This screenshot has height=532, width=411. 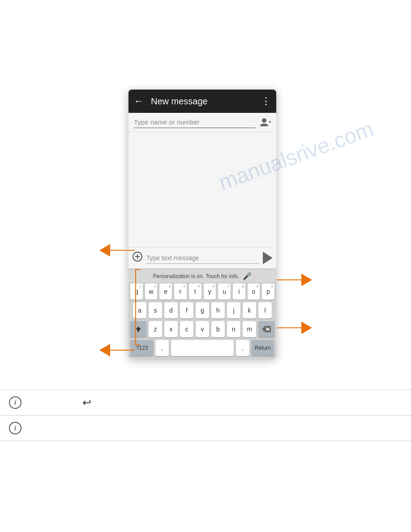 I want to click on back-button: ←, so click(x=139, y=101).